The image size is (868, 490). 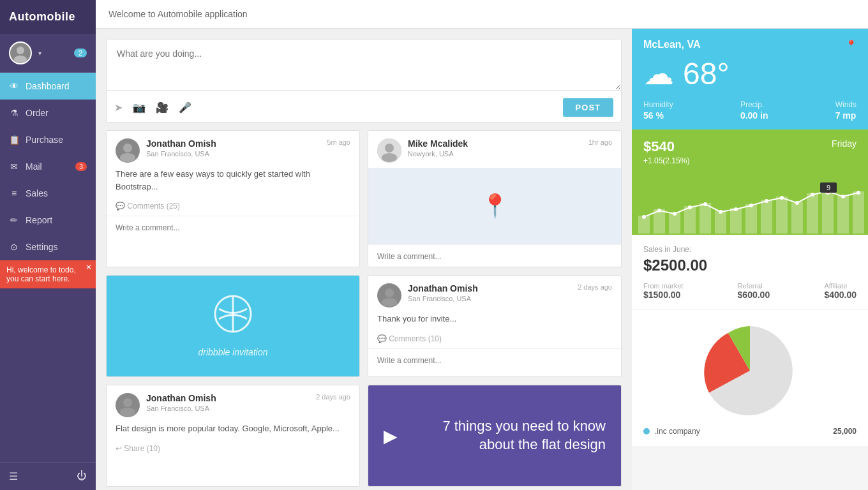 I want to click on legend-dot, so click(x=647, y=431).